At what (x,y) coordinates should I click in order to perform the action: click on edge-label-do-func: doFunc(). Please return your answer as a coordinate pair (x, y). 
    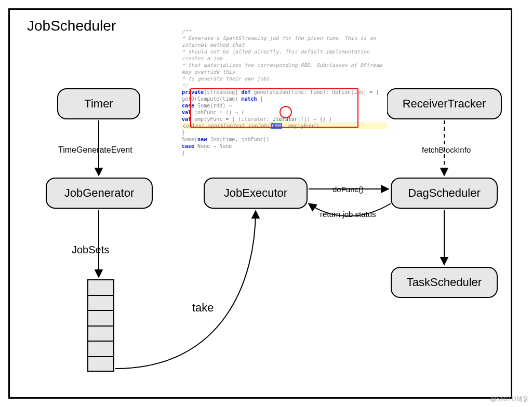
    Looking at the image, I should click on (348, 189).